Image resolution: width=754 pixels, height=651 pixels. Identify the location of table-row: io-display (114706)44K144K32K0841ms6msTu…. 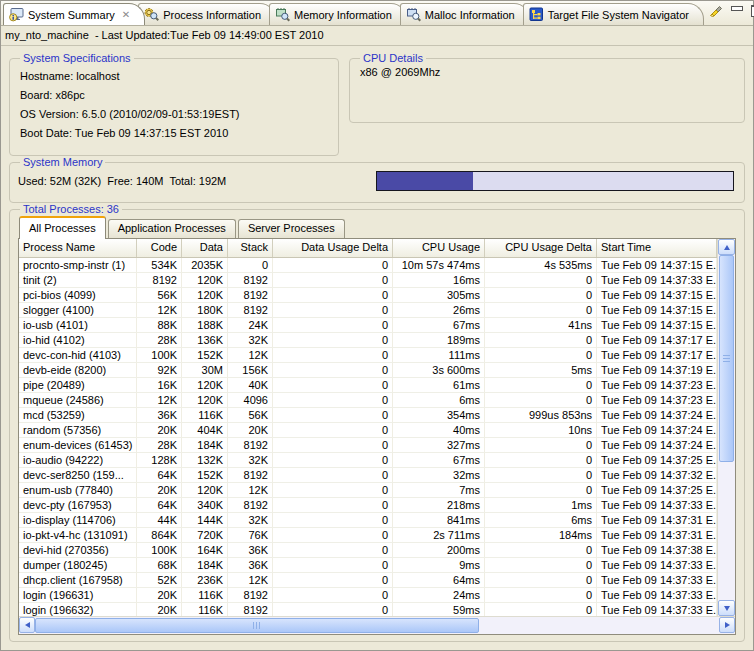
(368, 520).